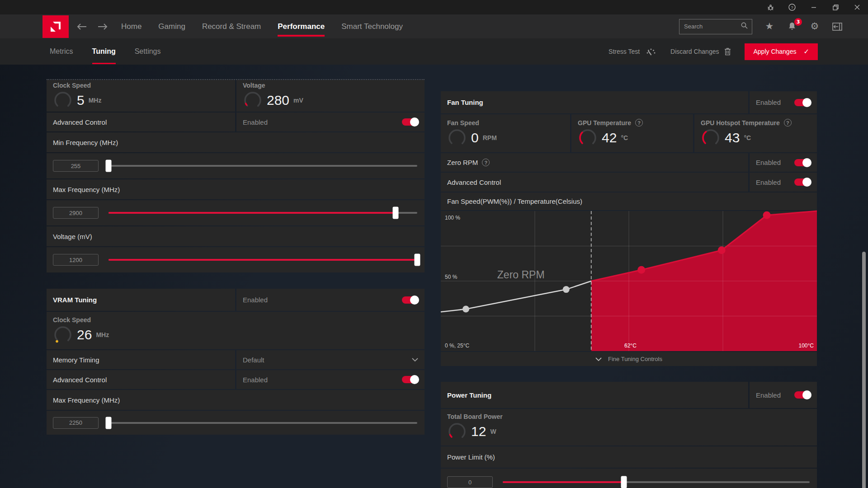 The width and height of the screenshot is (868, 488). What do you see at coordinates (434, 7) in the screenshot?
I see `window-titlebar: ?` at bounding box center [434, 7].